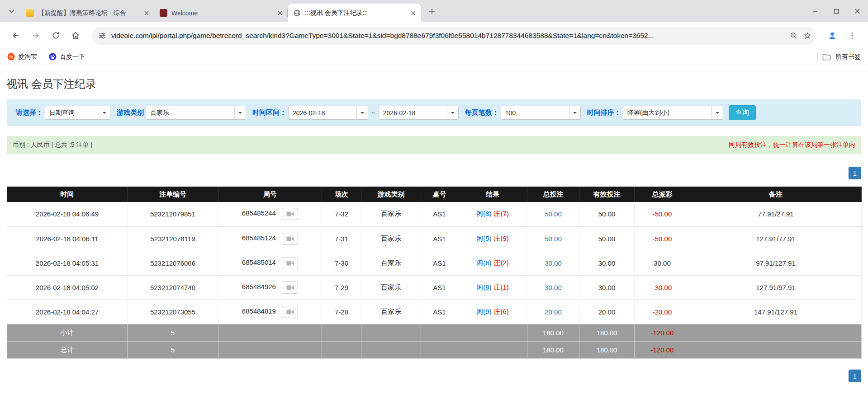 This screenshot has width=868, height=417. What do you see at coordinates (484, 312) in the screenshot?
I see `result-player: 闲(9)` at bounding box center [484, 312].